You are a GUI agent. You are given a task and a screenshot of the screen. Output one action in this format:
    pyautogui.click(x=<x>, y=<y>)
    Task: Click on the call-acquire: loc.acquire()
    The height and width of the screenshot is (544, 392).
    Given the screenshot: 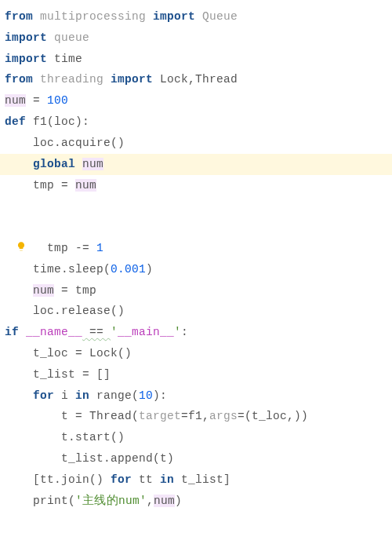 What is the action you would take?
    pyautogui.click(x=78, y=143)
    